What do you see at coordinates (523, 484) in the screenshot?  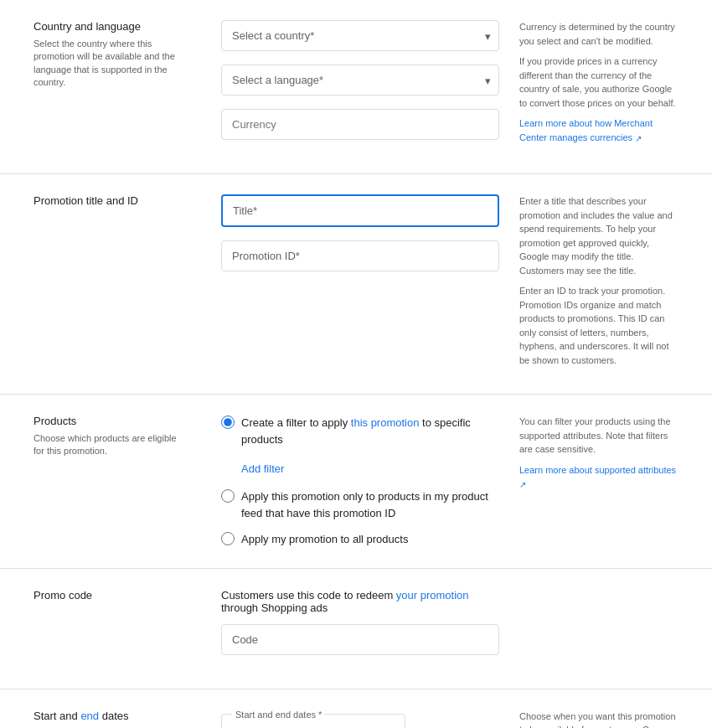 I see `supported-attr-external-icon: ↗` at bounding box center [523, 484].